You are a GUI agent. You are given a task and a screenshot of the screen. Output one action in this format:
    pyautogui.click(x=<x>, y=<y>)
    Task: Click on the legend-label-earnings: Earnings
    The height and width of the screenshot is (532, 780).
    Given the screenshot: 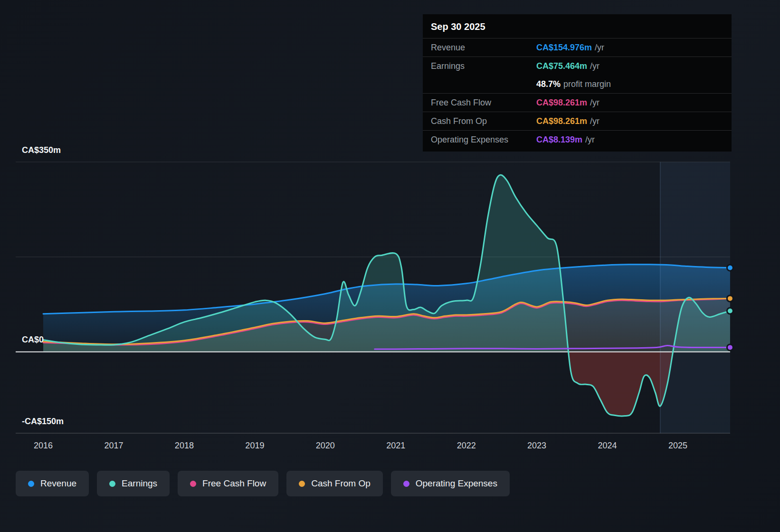 What is the action you would take?
    pyautogui.click(x=140, y=484)
    